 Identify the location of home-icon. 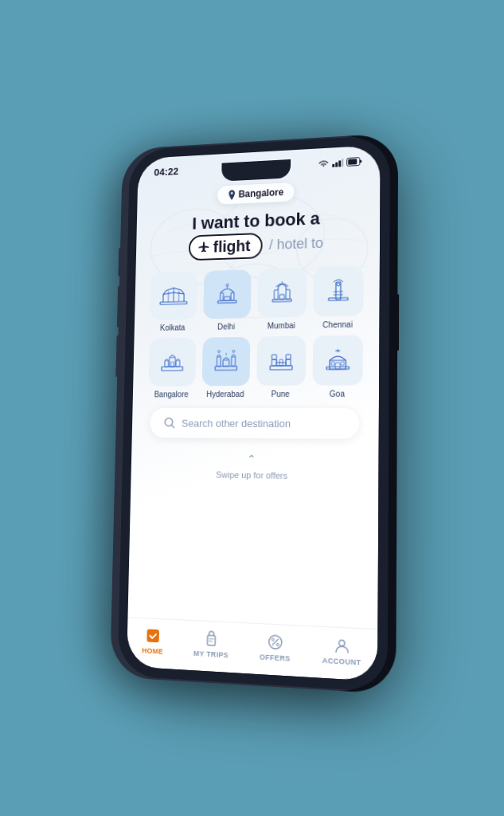
(153, 636).